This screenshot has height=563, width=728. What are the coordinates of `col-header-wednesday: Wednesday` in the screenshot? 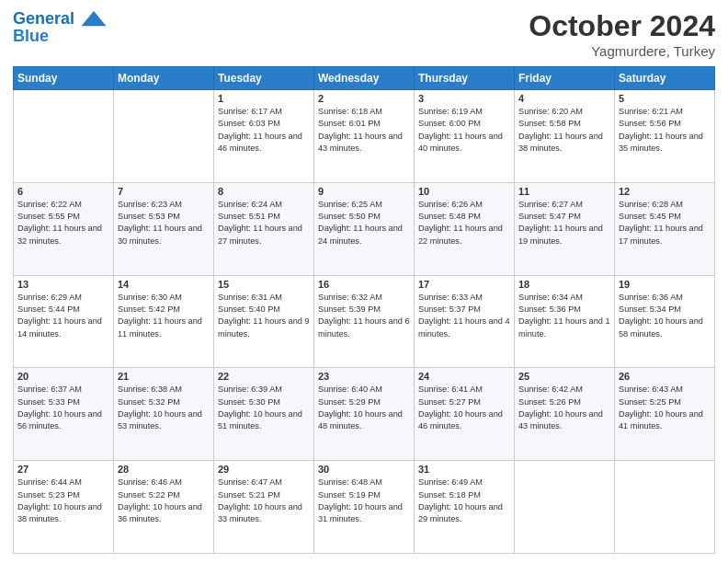 It's located at (364, 79).